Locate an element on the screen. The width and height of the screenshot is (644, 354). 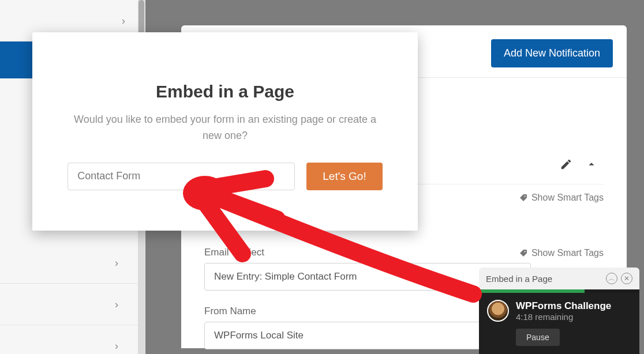
page-name-input is located at coordinates (181, 176).